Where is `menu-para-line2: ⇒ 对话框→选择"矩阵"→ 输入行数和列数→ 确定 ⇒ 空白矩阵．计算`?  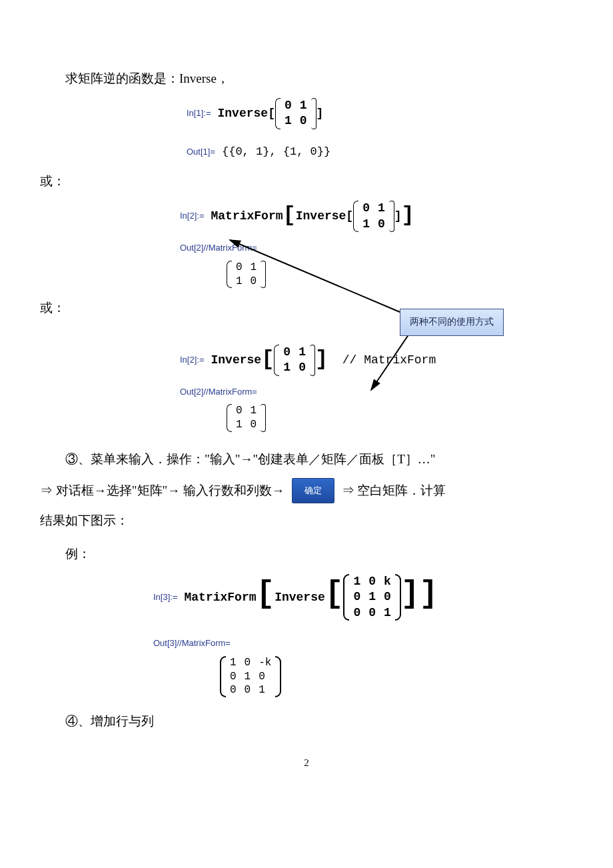
menu-para-line2: ⇒ 对话框→选择"矩阵"→ 输入行数和列数→ 确定 ⇒ 空白矩阵．计算 is located at coordinates (306, 491).